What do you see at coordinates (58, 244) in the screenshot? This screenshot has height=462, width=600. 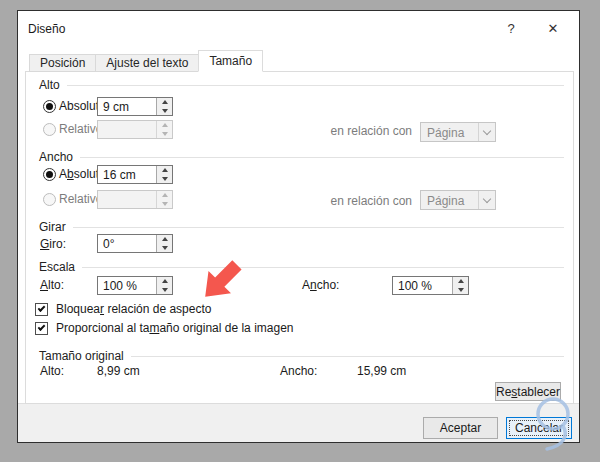 I see `label-post: iro:` at bounding box center [58, 244].